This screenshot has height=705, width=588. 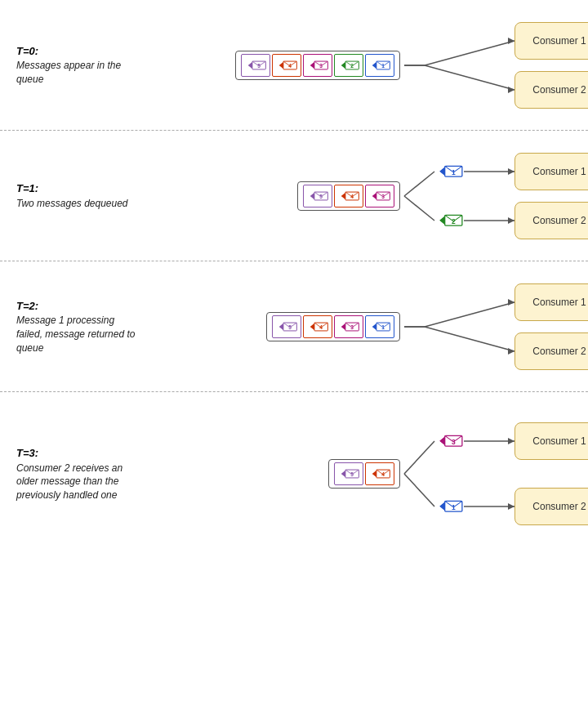 I want to click on label-col-1: T=1: Two messages dequeued, so click(x=69, y=195).